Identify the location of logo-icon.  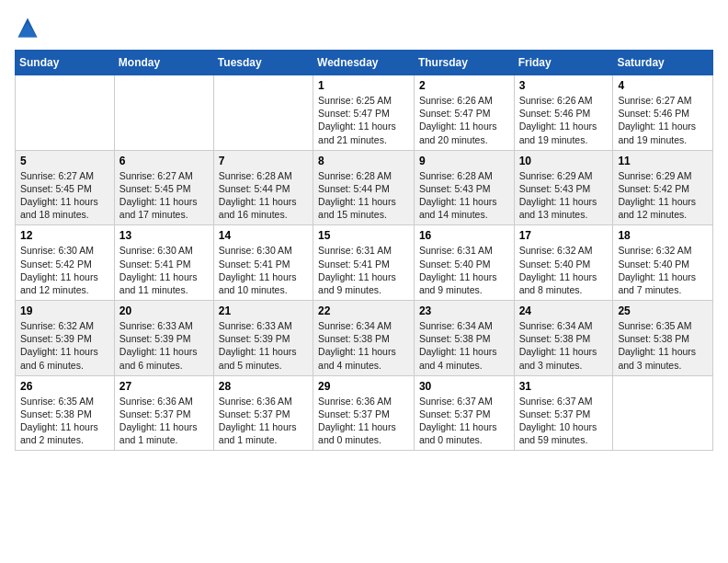
(28, 28).